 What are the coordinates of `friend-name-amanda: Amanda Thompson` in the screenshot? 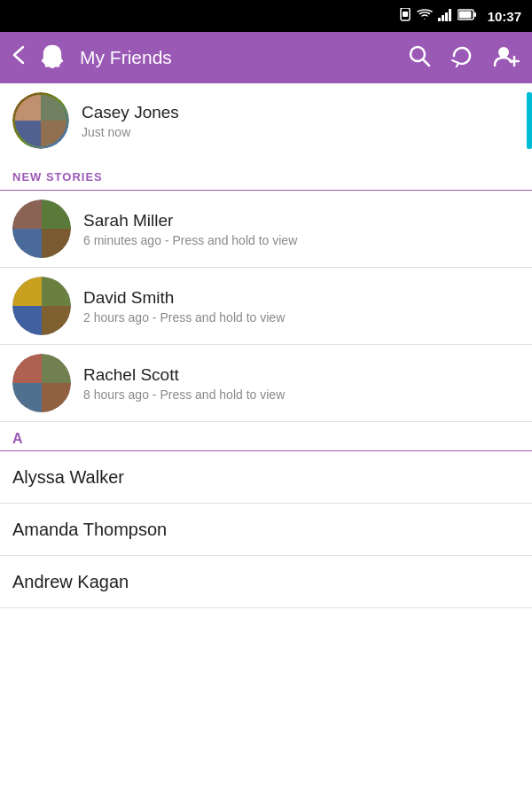 It's located at (266, 530).